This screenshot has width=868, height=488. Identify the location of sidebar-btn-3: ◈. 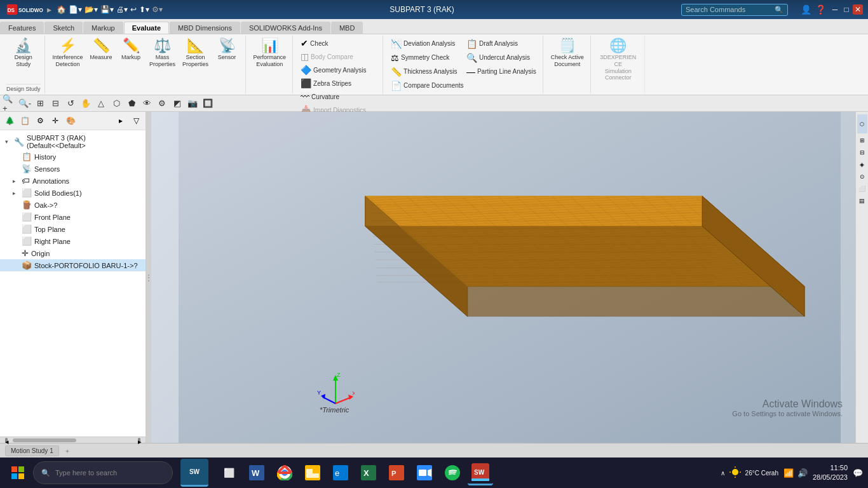
(862, 165).